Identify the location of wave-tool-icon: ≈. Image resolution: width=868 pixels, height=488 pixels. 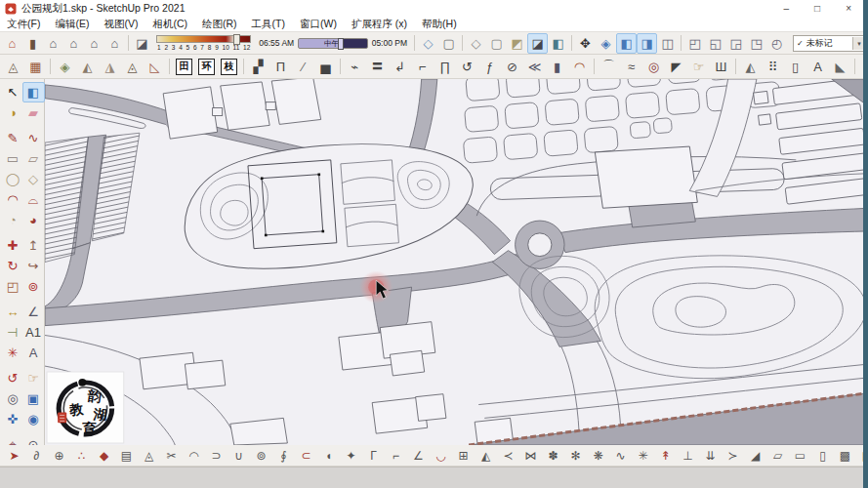
(631, 66).